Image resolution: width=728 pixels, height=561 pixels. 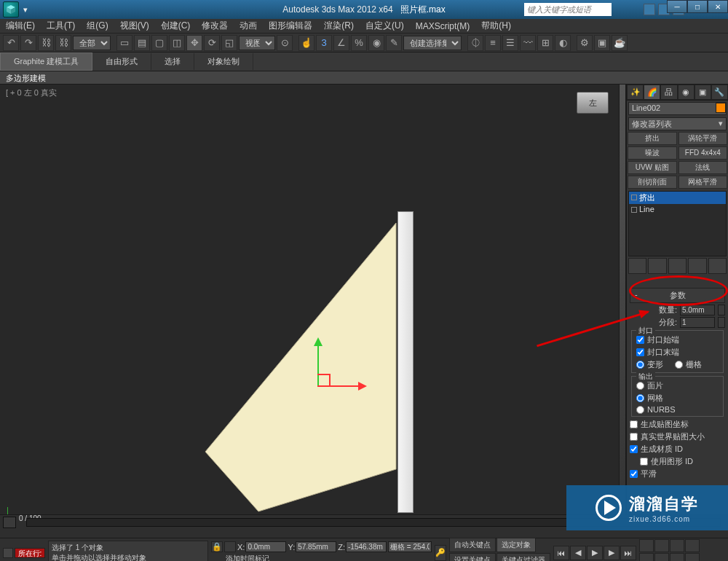 What do you see at coordinates (641, 409) in the screenshot?
I see `nurbs-radio` at bounding box center [641, 409].